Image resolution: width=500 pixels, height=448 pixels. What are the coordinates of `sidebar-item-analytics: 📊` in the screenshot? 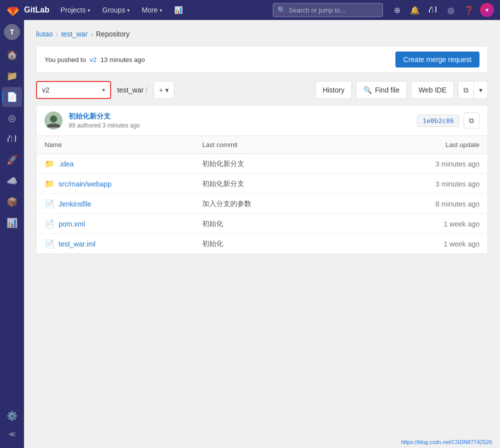 It's located at (12, 223).